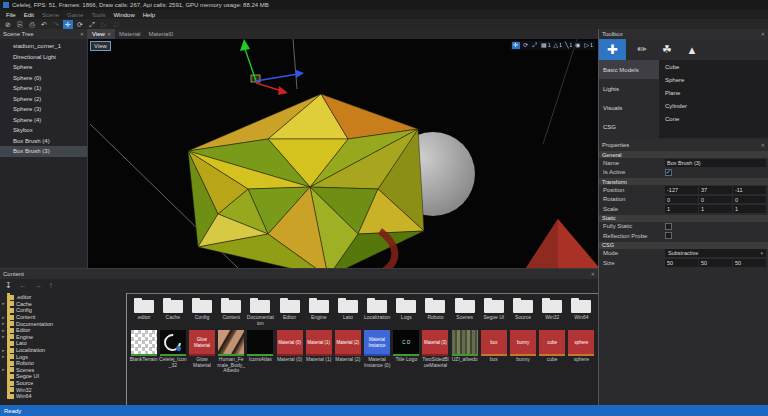  Describe the element at coordinates (44, 120) in the screenshot. I see `scene-tree-item: Sphere (4)` at that location.